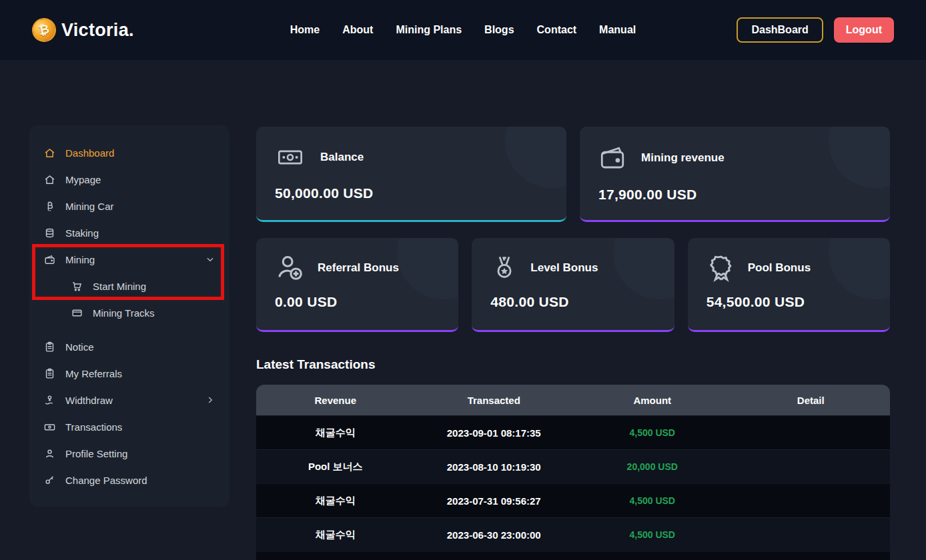 This screenshot has height=560, width=926. I want to click on sidebar-item-label: Mining, so click(80, 260).